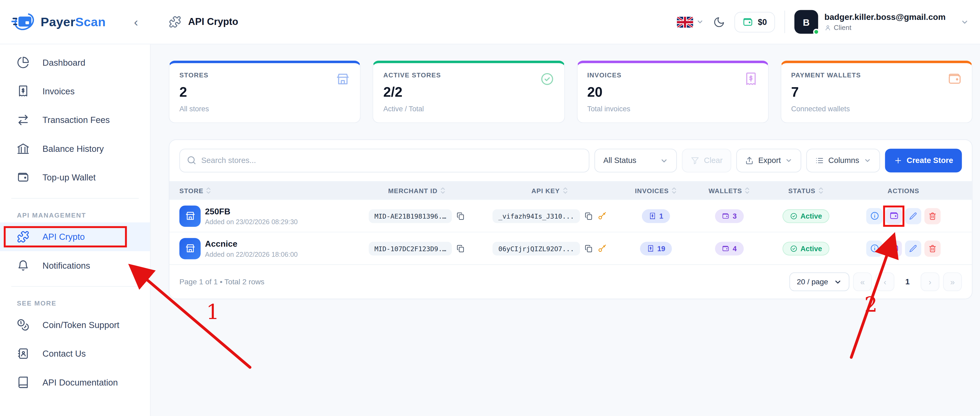 The height and width of the screenshot is (416, 980). What do you see at coordinates (81, 325) in the screenshot?
I see `sidebar-item-label: Coin/Token Support` at bounding box center [81, 325].